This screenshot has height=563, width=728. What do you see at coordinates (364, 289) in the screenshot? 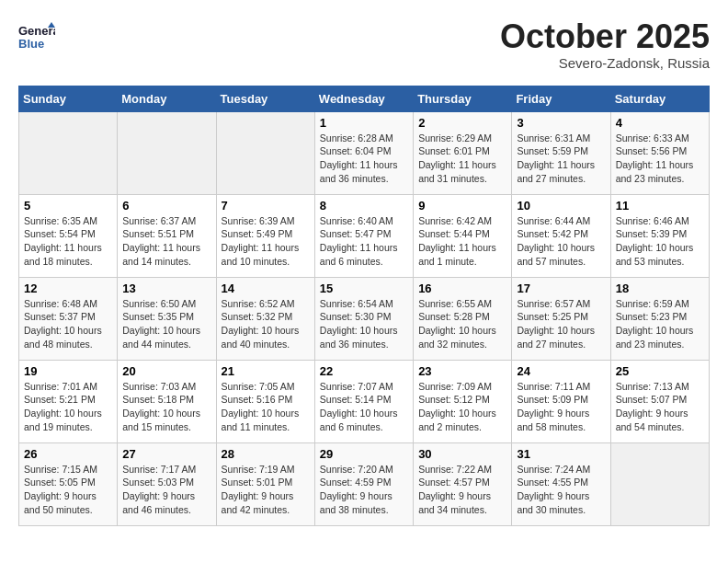
I see `day-number: 15` at bounding box center [364, 289].